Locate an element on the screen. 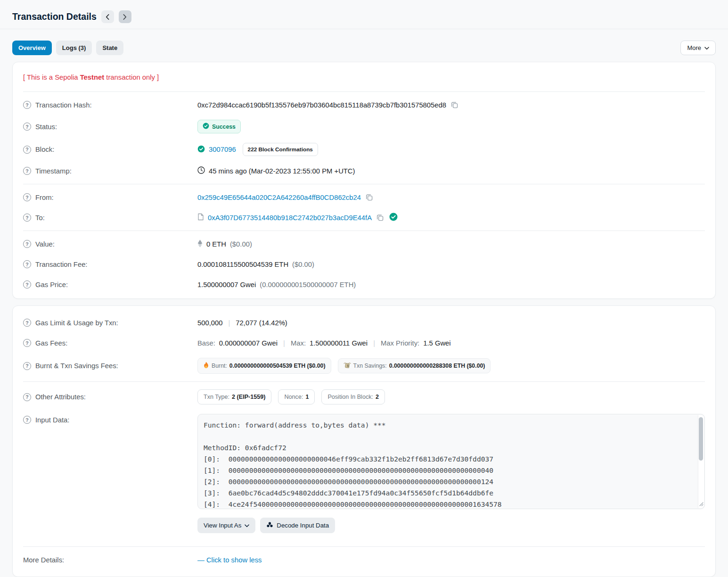 The image size is (728, 577). gas-limit-value: 500,000 is located at coordinates (210, 323).